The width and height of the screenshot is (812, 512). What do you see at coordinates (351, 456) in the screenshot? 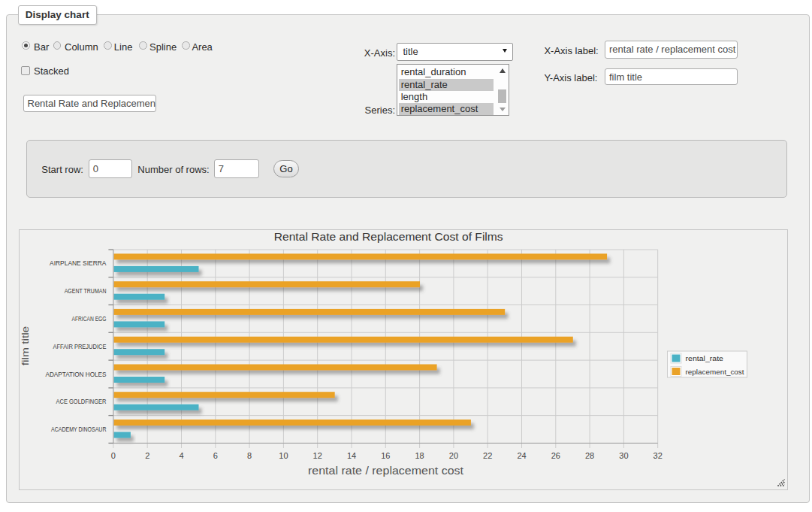
I see `svg-text: 14` at bounding box center [351, 456].